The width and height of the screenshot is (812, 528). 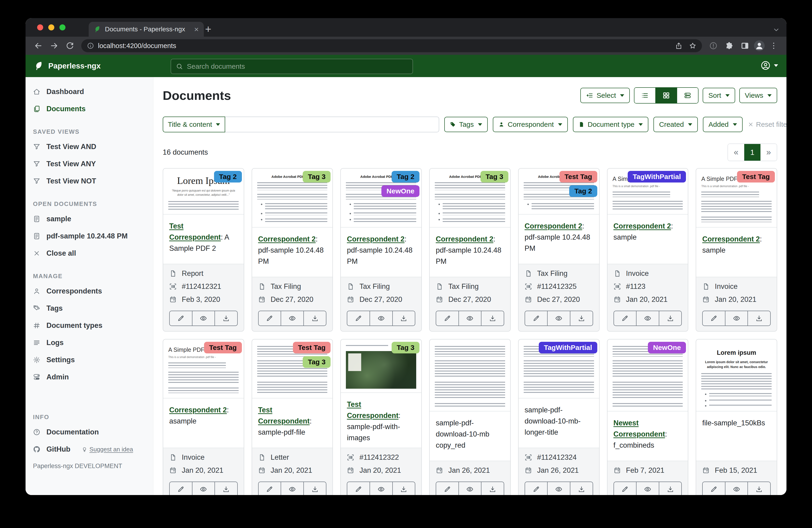 I want to click on sidebar-item-test-view-not: Test View NOT, so click(x=89, y=181).